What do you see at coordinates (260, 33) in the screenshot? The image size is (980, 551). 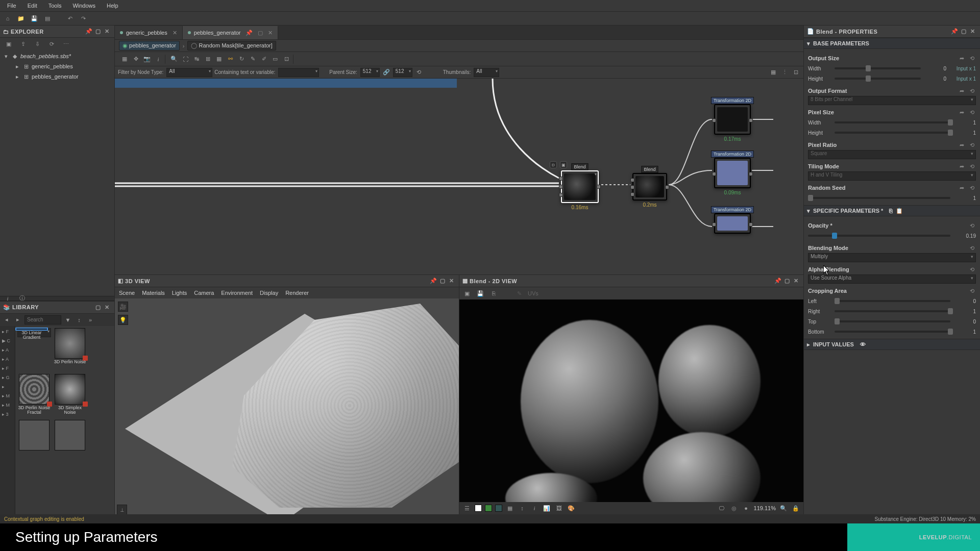 I see `popout-tab-icon: ▢` at bounding box center [260, 33].